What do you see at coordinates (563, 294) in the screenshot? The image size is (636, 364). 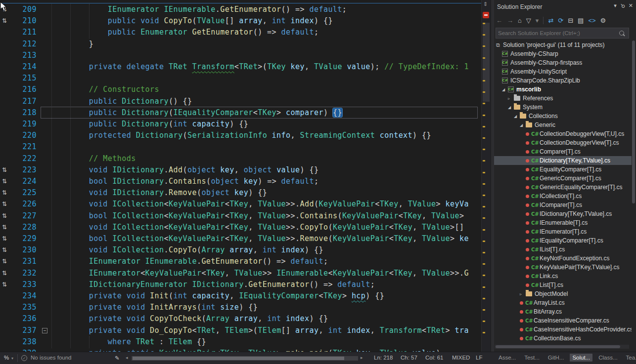 I see `tree-item-objectmodel: ▹ObjectModel` at bounding box center [563, 294].